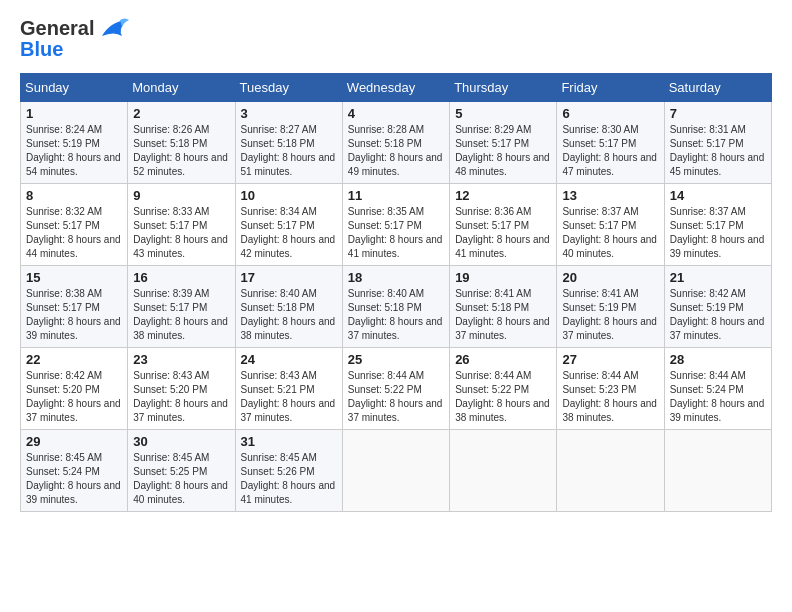 This screenshot has width=792, height=612. What do you see at coordinates (289, 397) in the screenshot?
I see `day-info: Sunrise: 8:43 AMSunset: 5:21 PMDaylight:…` at bounding box center [289, 397].